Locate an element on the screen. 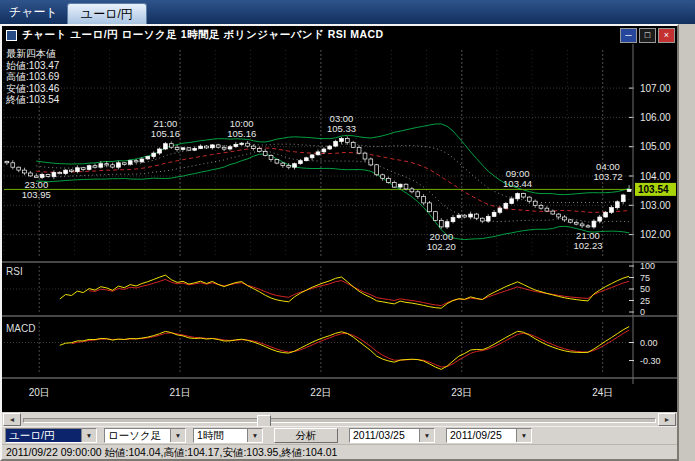  svg-text: 106.00 is located at coordinates (656, 118).